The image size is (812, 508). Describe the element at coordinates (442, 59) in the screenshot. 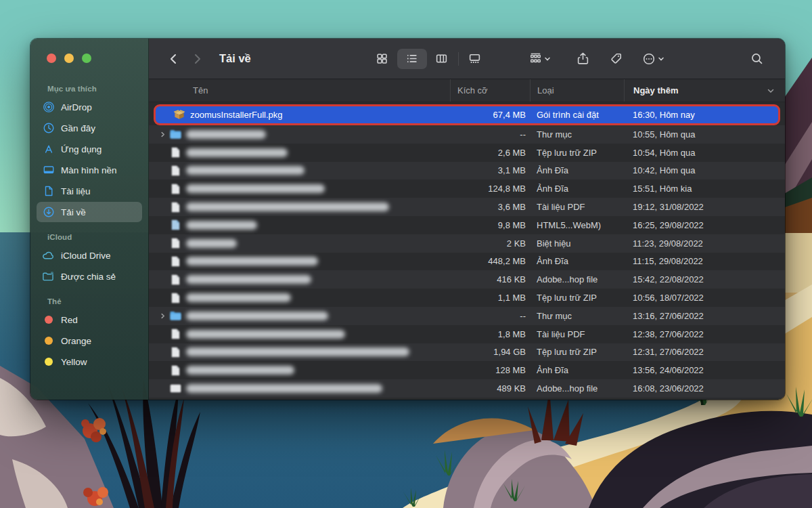

I see `column-view-button` at that location.